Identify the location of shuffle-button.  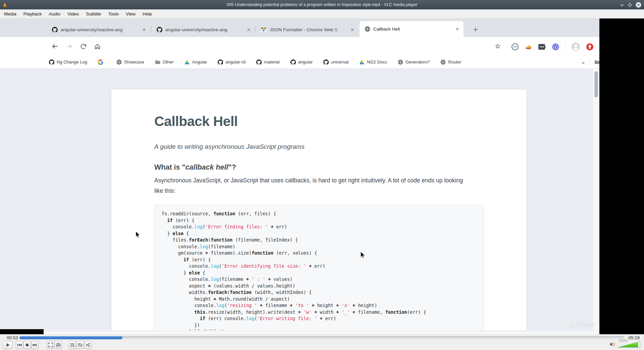
(88, 345).